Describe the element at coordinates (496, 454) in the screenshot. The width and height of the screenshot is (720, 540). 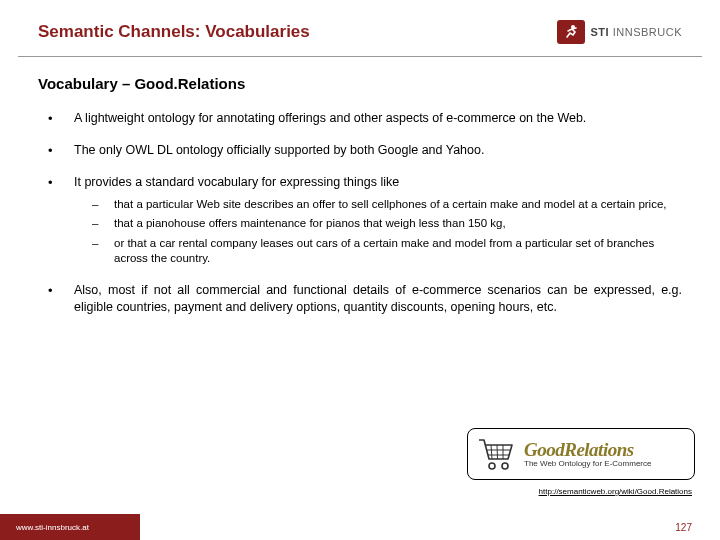
I see `shopping-cart-icon` at that location.